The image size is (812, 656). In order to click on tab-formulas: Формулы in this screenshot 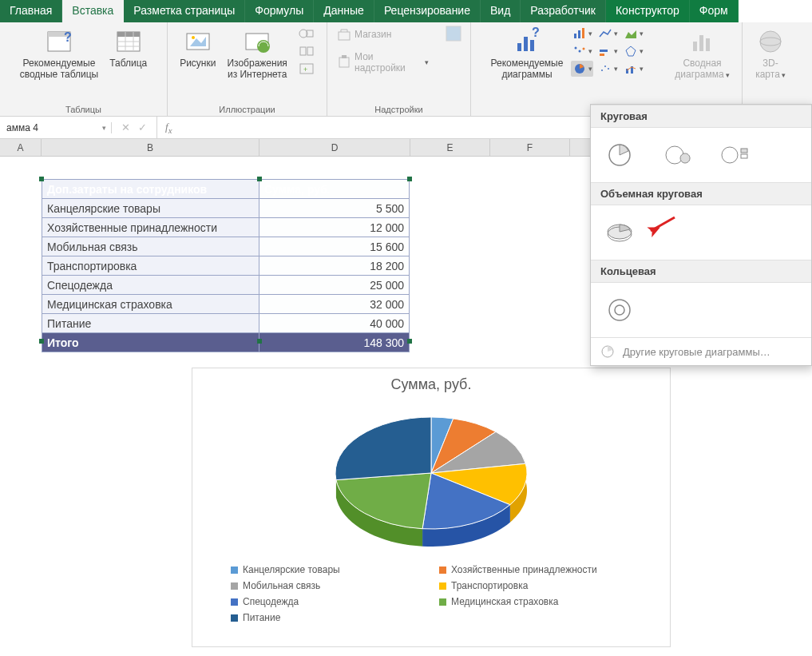, I will do `click(279, 11)`.